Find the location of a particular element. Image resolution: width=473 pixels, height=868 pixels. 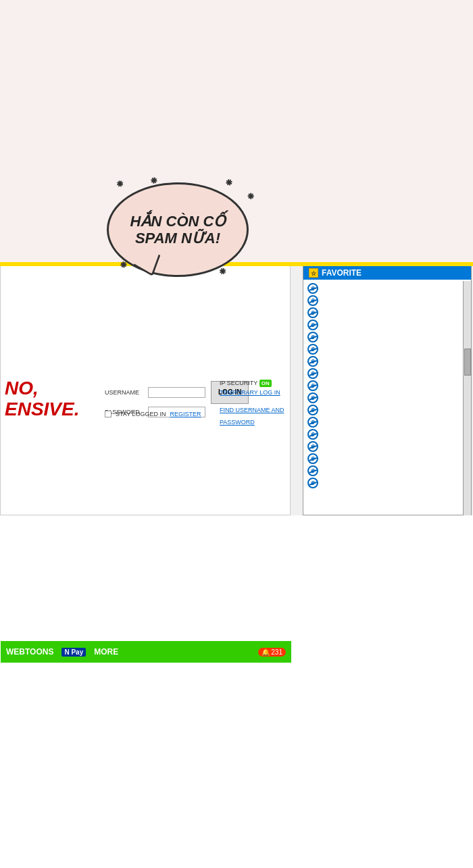

npay-badge: N Pay is located at coordinates (74, 653).